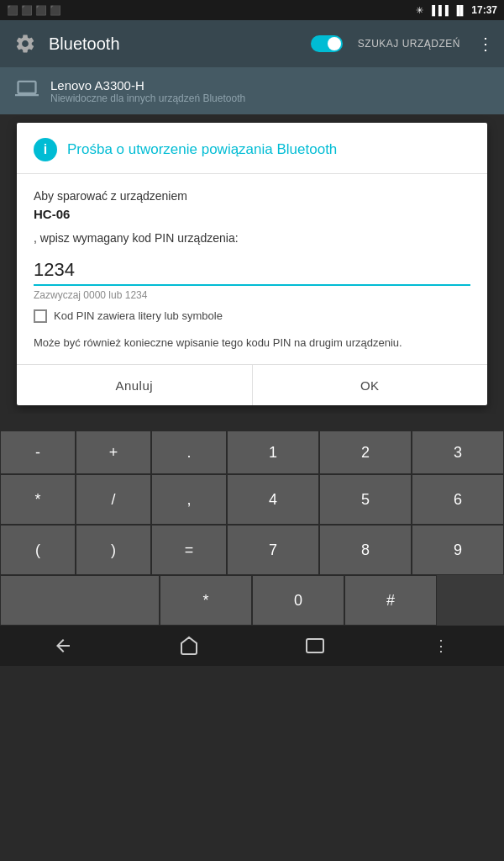 The width and height of the screenshot is (504, 861). I want to click on key-asterisk: *, so click(206, 600).